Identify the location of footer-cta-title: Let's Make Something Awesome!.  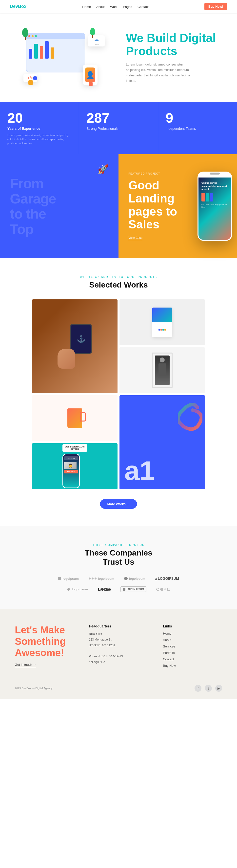
(44, 642).